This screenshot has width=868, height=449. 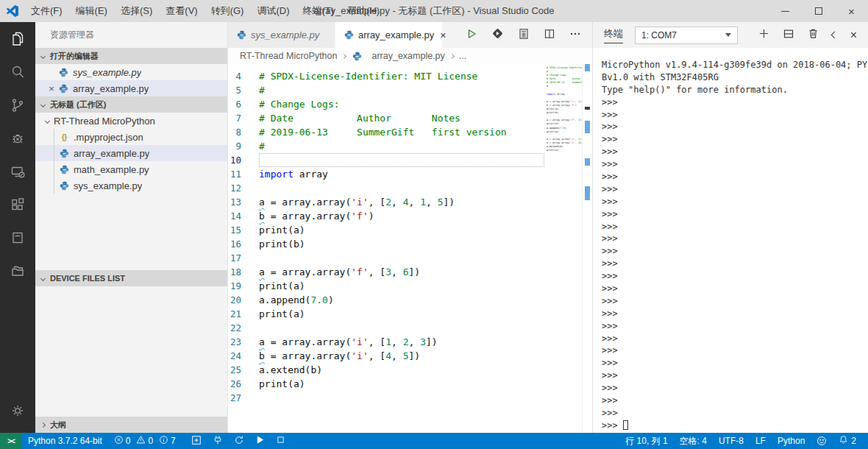 What do you see at coordinates (18, 237) in the screenshot?
I see `output-icon` at bounding box center [18, 237].